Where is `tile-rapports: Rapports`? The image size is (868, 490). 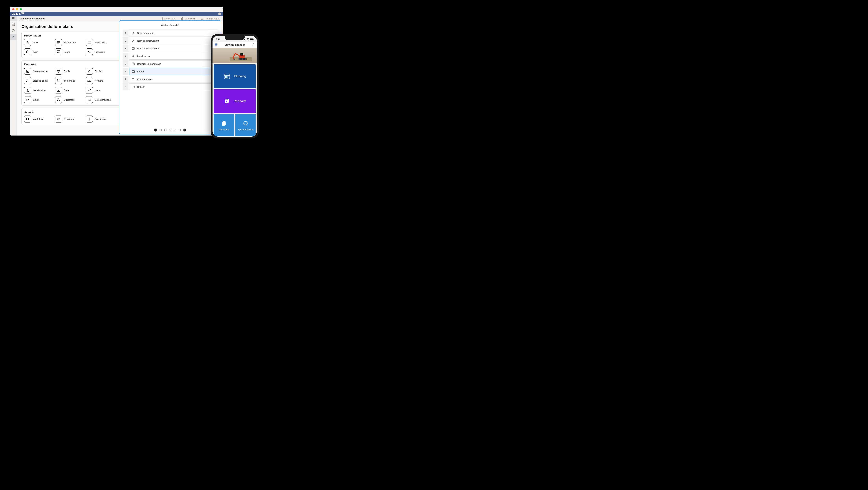
tile-rapports: Rapports is located at coordinates (235, 101).